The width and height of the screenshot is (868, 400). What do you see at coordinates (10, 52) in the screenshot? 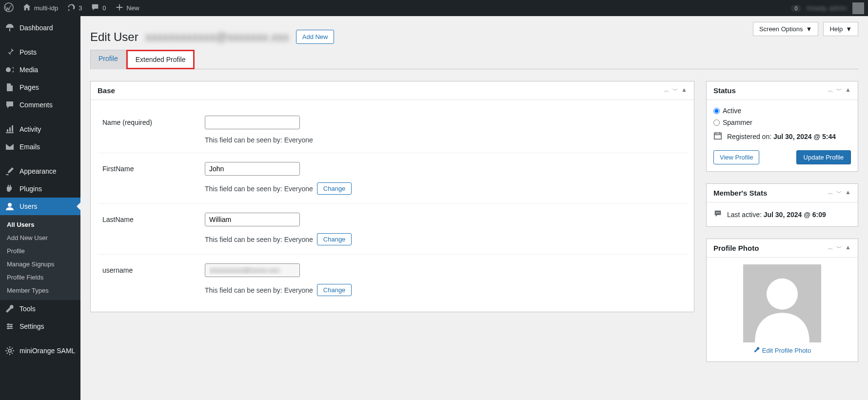
I see `pin-icon` at bounding box center [10, 52].